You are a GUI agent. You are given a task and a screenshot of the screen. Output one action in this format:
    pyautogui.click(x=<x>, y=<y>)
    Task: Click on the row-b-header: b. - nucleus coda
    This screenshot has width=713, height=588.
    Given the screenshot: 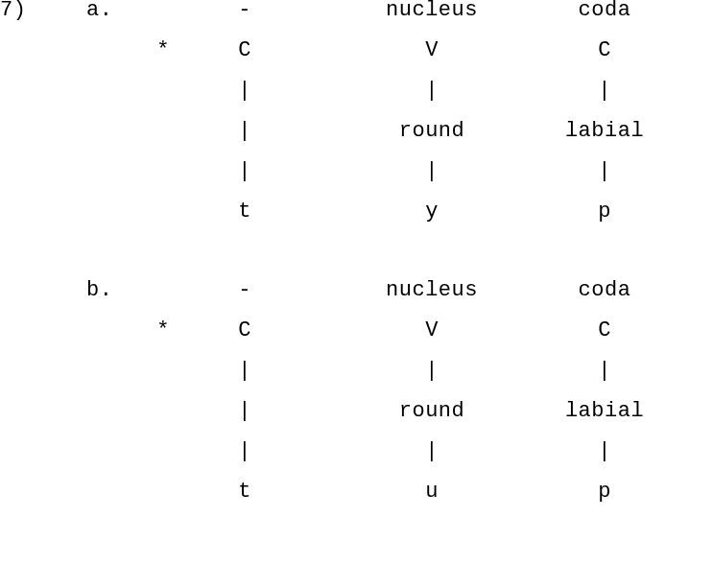 What is the action you would take?
    pyautogui.click(x=357, y=300)
    